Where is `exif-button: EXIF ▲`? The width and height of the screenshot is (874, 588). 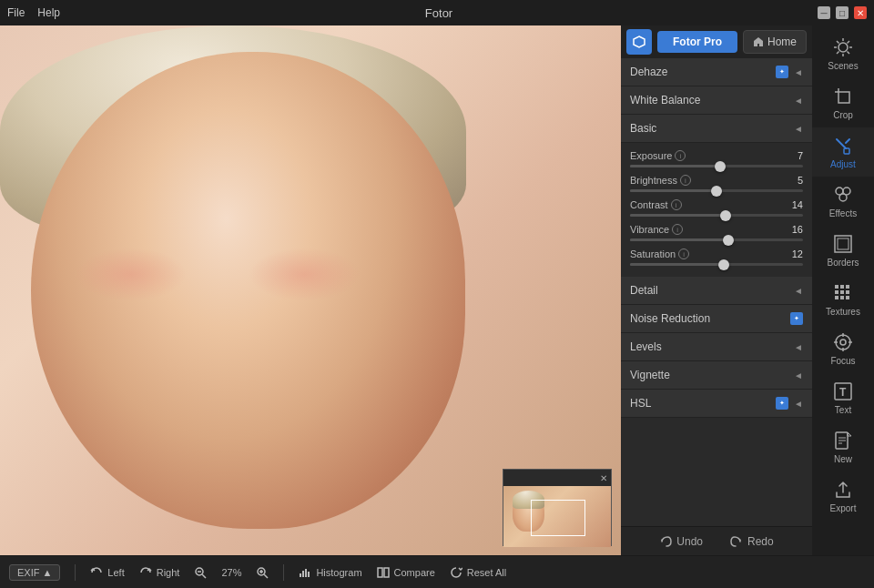
exif-button: EXIF ▲ is located at coordinates (35, 573).